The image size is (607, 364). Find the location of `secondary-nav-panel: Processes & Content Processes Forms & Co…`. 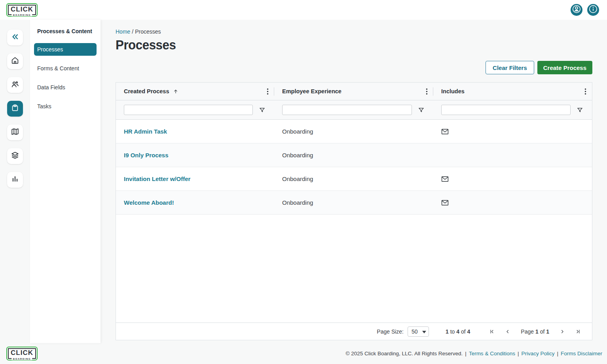

secondary-nav-panel: Processes & Content Processes Forms & Co… is located at coordinates (65, 181).